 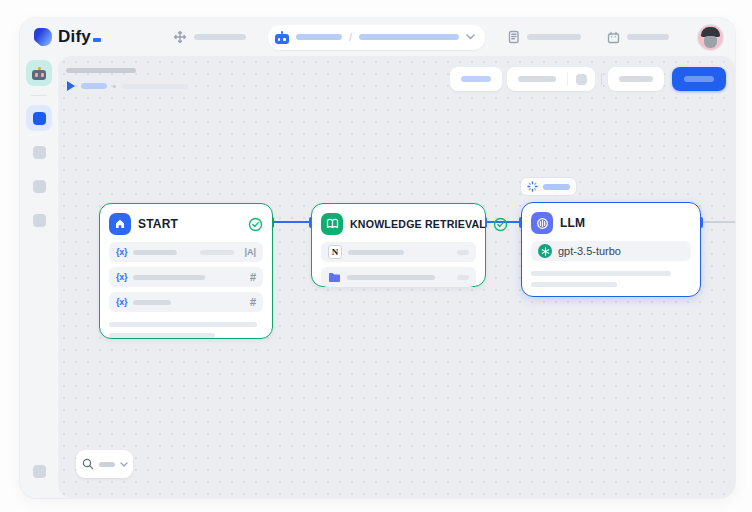 I want to click on start-node-header: START, so click(x=186, y=224).